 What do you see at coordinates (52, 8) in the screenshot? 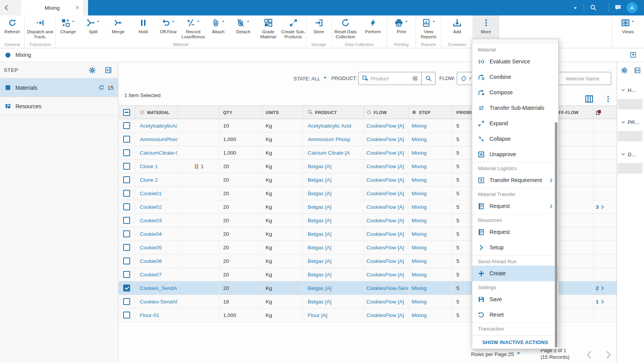
I see `tab-mixing: Mixing` at bounding box center [52, 8].